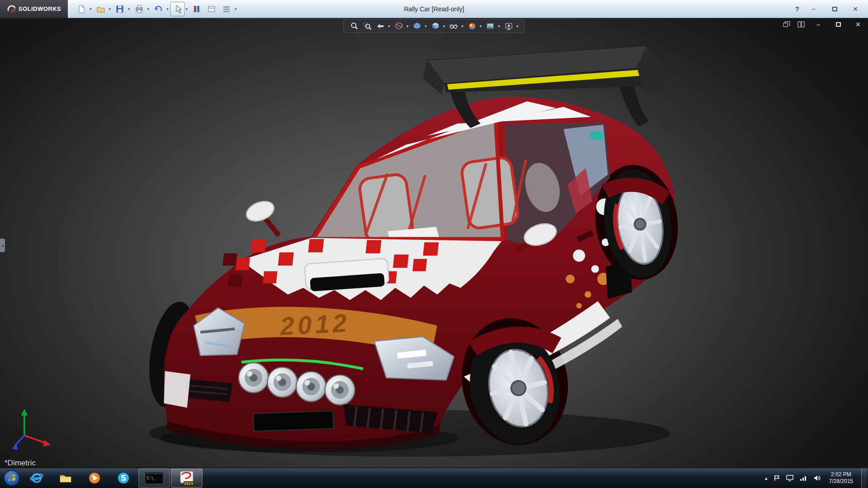  I want to click on open-folder-icon, so click(101, 9).